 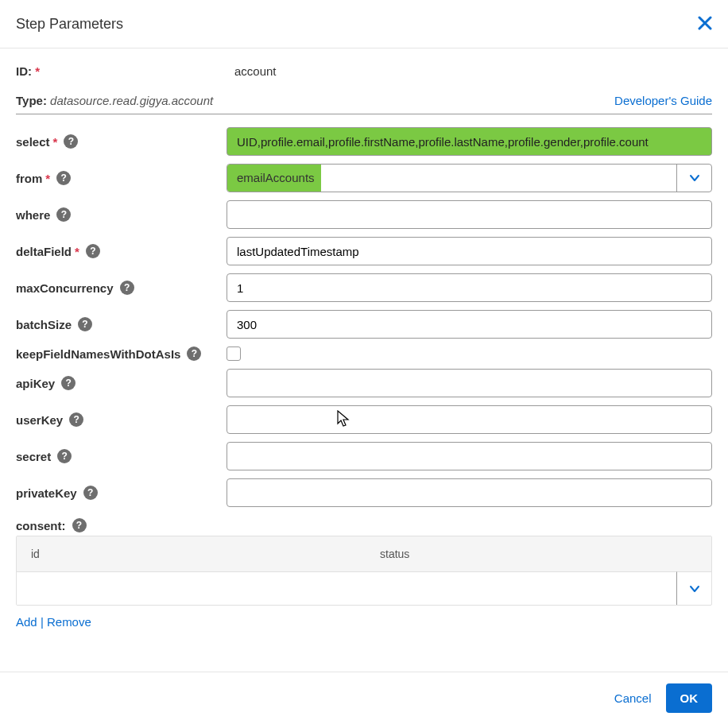 I want to click on type-label: Type: datasource.read.gigya.account, so click(x=114, y=100).